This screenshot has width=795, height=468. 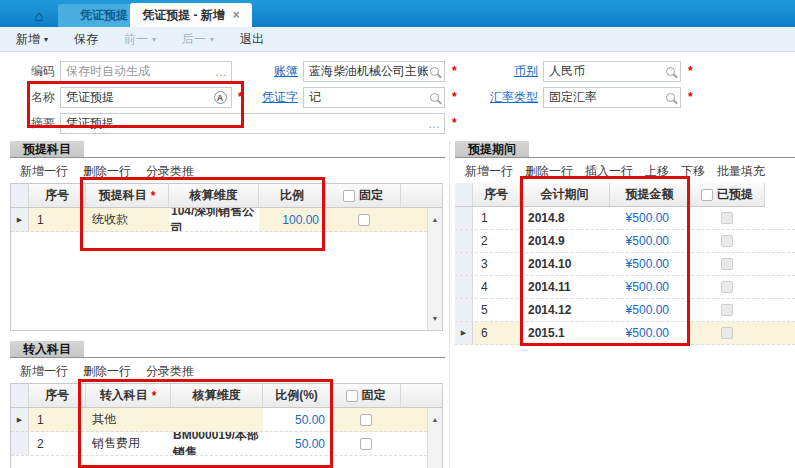 I want to click on previous-button: 前一 ▾, so click(x=140, y=40).